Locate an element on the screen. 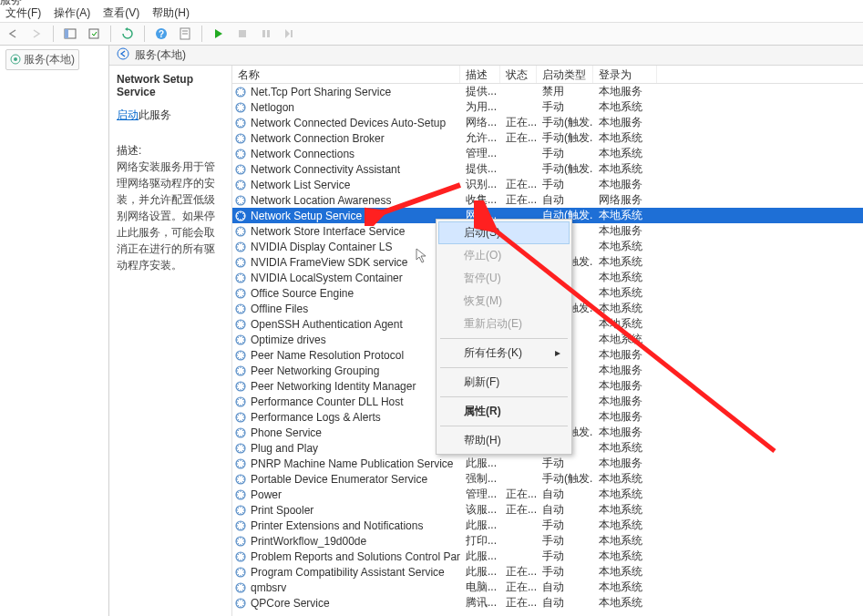 This screenshot has height=616, width=863. service-row: Program Compatibility Assistant Service此… is located at coordinates (548, 572).